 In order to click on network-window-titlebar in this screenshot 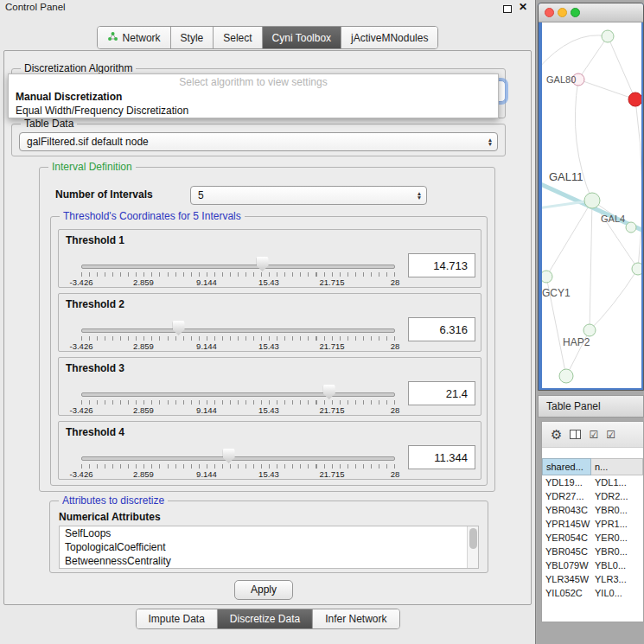, I will do `click(591, 13)`.